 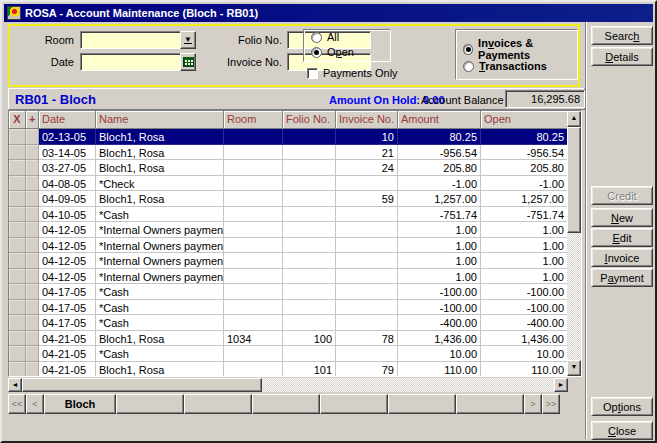 I want to click on grid-cell: 04-08-05, so click(x=68, y=184).